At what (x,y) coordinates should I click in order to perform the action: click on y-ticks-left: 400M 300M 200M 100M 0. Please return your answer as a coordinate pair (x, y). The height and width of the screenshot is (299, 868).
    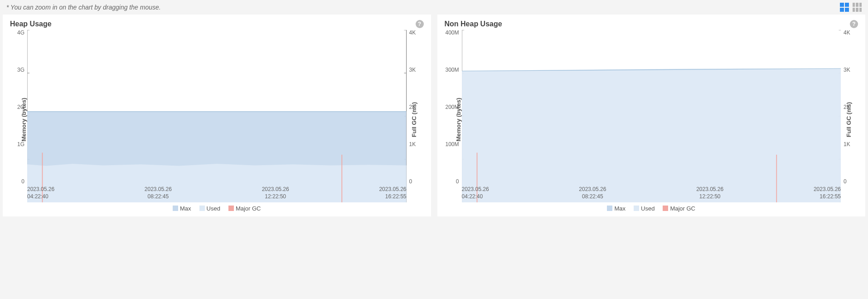
    Looking at the image, I should click on (453, 107).